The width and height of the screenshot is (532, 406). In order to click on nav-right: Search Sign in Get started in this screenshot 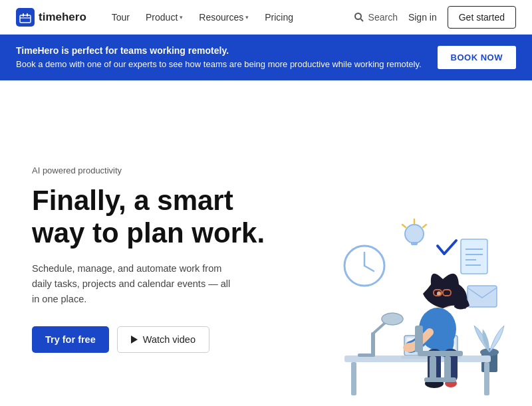, I will do `click(435, 17)`.